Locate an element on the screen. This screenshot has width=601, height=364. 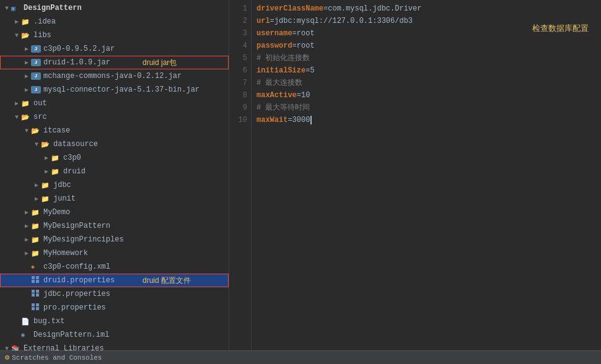
tree-item-c3p0-jar: Jc3p0-0.9.5.2.jar is located at coordinates (114, 49).